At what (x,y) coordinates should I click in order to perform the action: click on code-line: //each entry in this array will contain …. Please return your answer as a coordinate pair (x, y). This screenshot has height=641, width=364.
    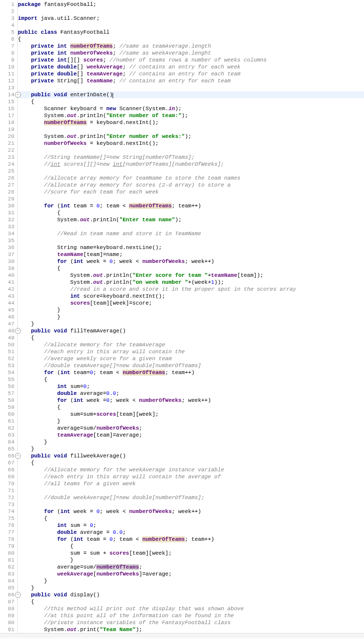
    Looking at the image, I should click on (191, 352).